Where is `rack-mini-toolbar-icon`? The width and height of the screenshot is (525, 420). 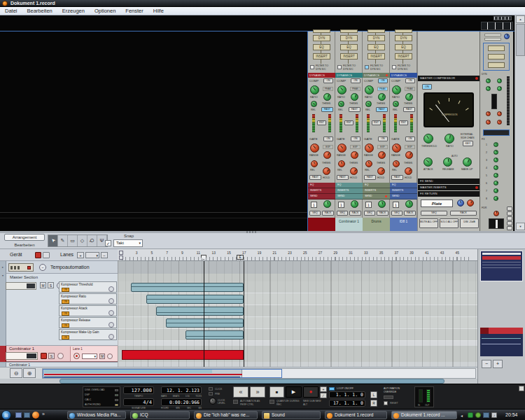 rack-mini-toolbar-icon is located at coordinates (503, 18).